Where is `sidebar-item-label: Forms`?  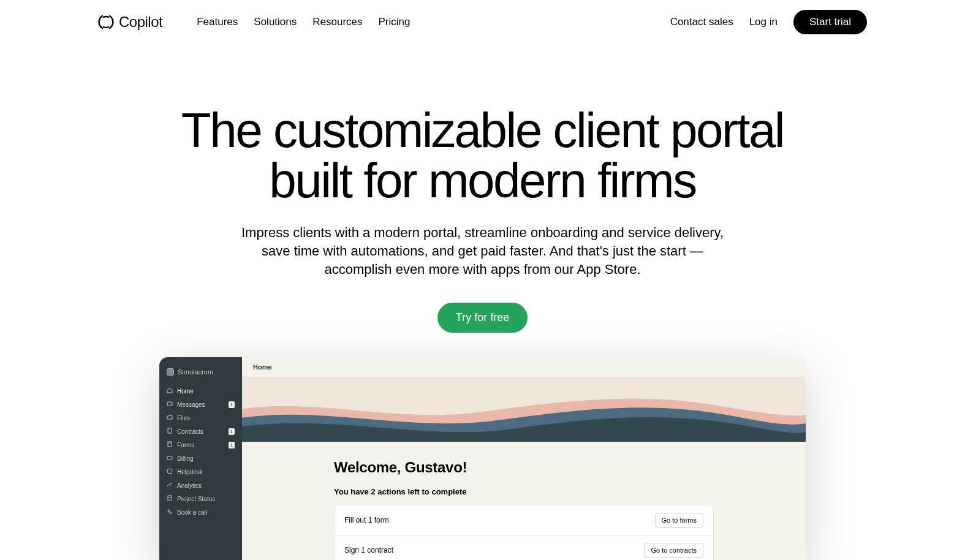
sidebar-item-label: Forms is located at coordinates (186, 445).